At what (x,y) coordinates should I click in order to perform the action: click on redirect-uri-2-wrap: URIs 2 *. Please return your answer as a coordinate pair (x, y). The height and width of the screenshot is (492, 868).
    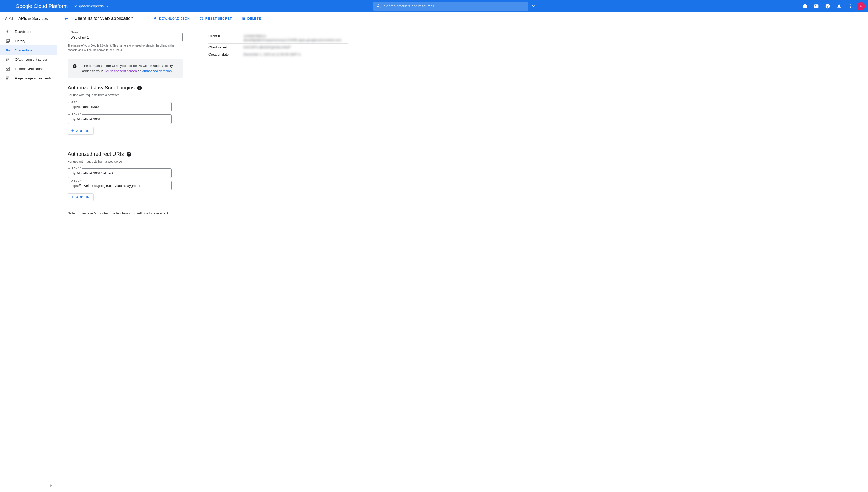
    Looking at the image, I should click on (125, 186).